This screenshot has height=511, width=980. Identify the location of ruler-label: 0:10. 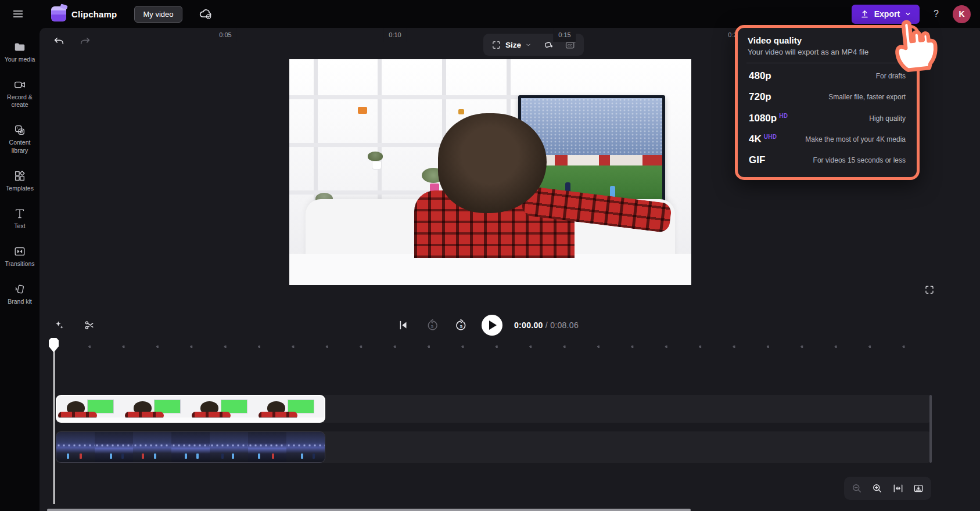
(395, 35).